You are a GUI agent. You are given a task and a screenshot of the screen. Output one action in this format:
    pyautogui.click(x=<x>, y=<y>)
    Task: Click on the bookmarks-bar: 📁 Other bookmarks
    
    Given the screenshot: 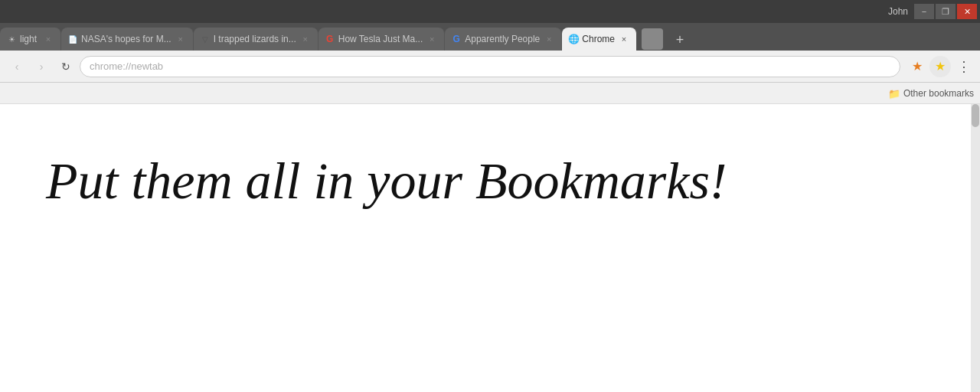 What is the action you would take?
    pyautogui.click(x=490, y=93)
    